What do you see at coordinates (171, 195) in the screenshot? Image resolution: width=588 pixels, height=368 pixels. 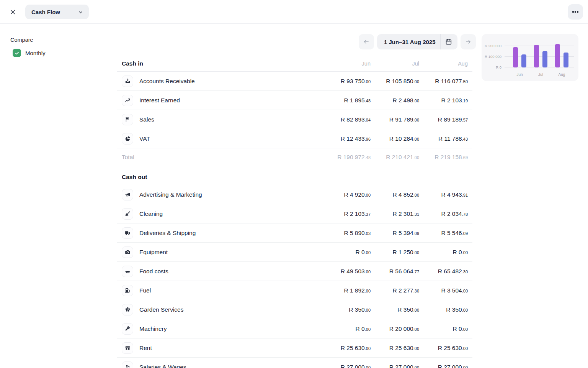 I see `row-label: Advertising & Marketing` at bounding box center [171, 195].